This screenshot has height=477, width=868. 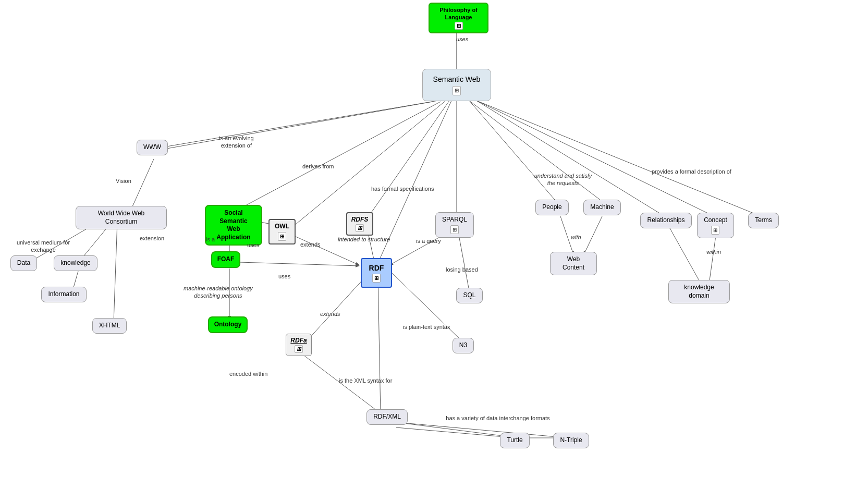 What do you see at coordinates (248, 374) in the screenshot?
I see `encoded-within-label: encoded within` at bounding box center [248, 374].